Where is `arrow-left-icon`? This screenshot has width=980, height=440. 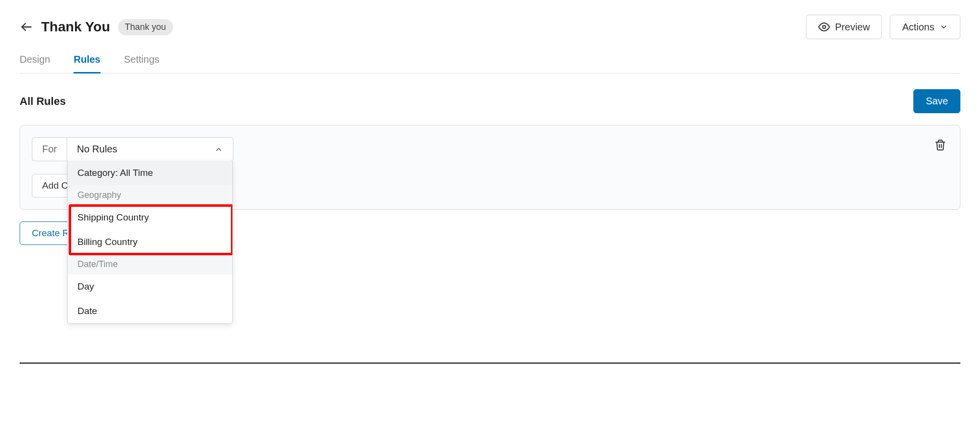 arrow-left-icon is located at coordinates (26, 27).